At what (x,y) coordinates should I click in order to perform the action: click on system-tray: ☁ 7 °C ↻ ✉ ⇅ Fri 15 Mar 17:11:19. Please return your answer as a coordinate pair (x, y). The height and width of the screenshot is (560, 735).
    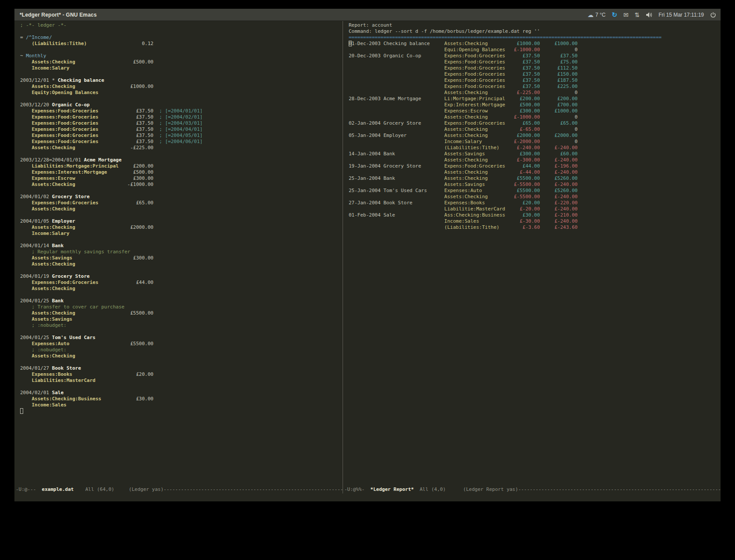
    Looking at the image, I should click on (652, 15).